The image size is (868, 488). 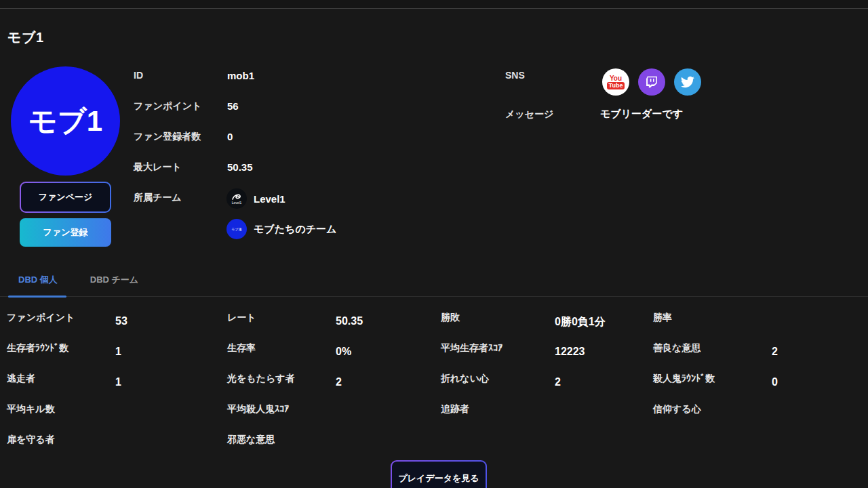 What do you see at coordinates (270, 199) in the screenshot?
I see `team-level1-name: Level1` at bounding box center [270, 199].